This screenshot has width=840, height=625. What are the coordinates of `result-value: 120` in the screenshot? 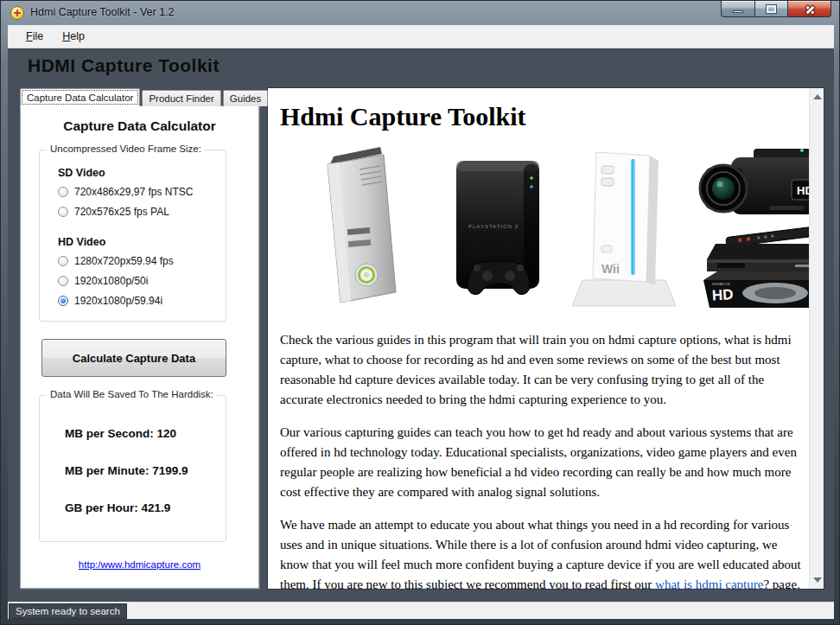 It's located at (168, 434).